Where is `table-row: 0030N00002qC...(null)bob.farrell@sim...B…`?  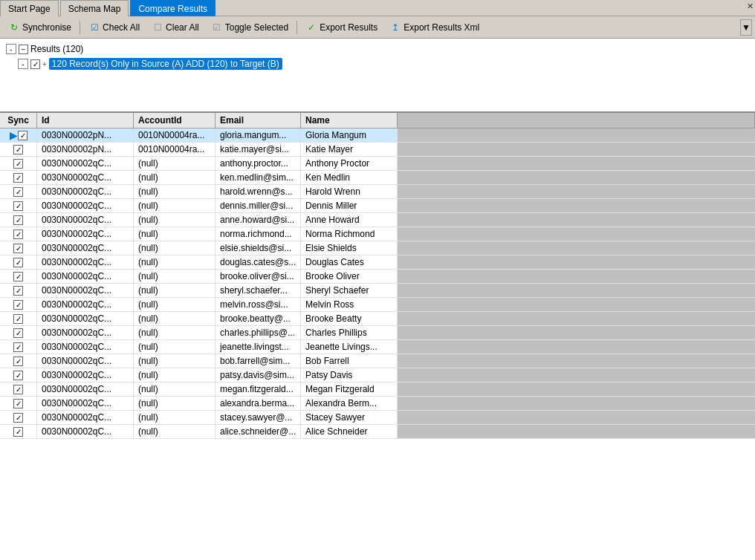
table-row: 0030N00002qC...(null)bob.farrell@sim...B… is located at coordinates (378, 361).